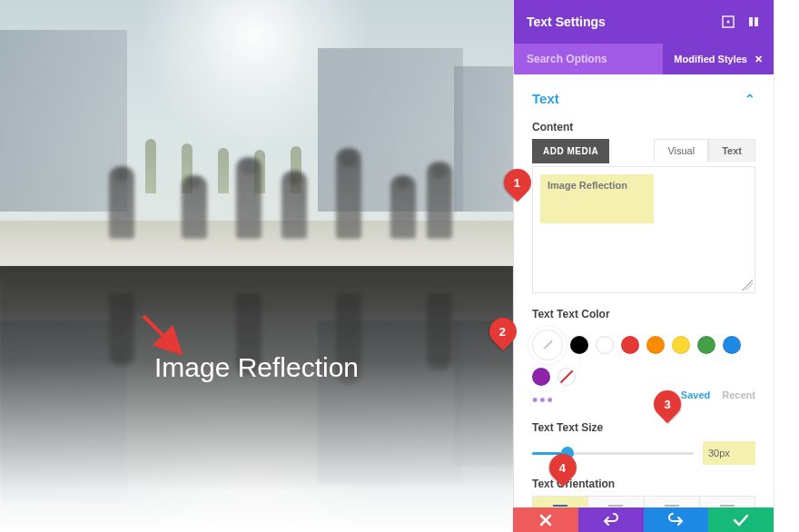  What do you see at coordinates (739, 395) in the screenshot?
I see `recent-colors-tab: Recent` at bounding box center [739, 395].